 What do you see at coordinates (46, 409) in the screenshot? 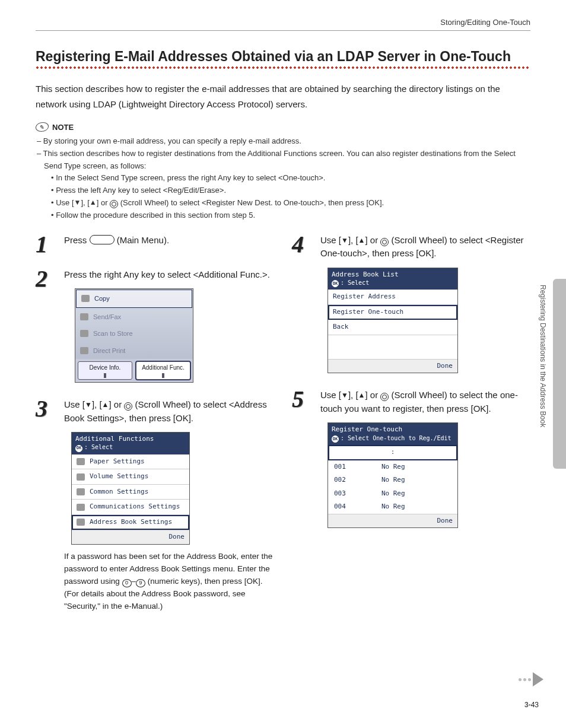
I see `step-number: 3` at bounding box center [46, 409].